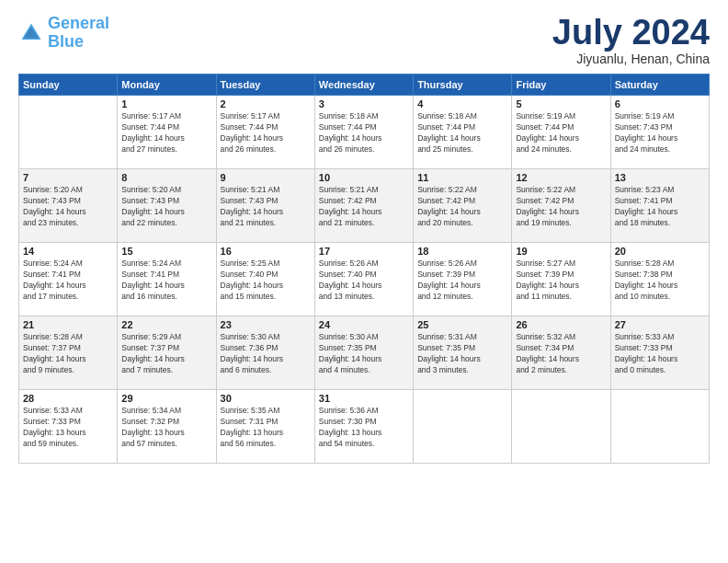 Image resolution: width=728 pixels, height=563 pixels. I want to click on cell-info: Sunrise: 5:30 AM Sunset: 7:35 PM Dayligh…, so click(364, 354).